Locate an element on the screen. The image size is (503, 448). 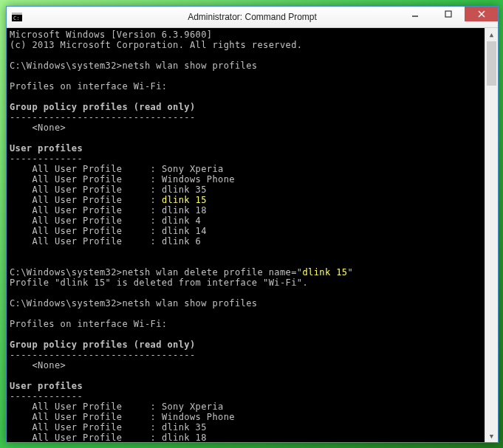
minimize-button is located at coordinates (415, 14).